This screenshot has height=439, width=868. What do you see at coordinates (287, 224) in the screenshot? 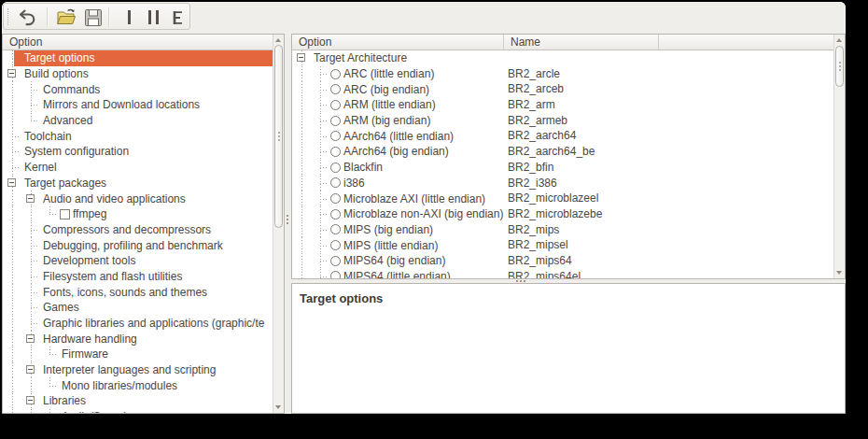
I see `vertical-splitter` at bounding box center [287, 224].